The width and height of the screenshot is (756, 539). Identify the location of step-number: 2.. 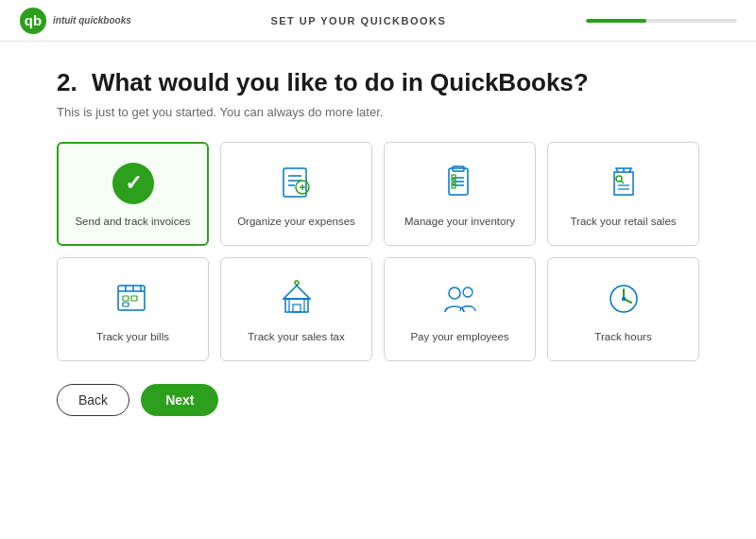
(67, 82).